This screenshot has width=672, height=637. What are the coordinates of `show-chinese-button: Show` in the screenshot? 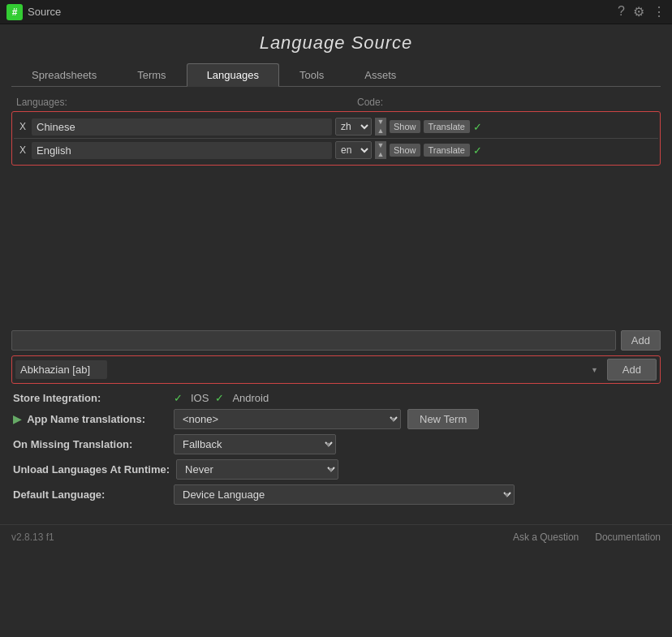 It's located at (405, 127).